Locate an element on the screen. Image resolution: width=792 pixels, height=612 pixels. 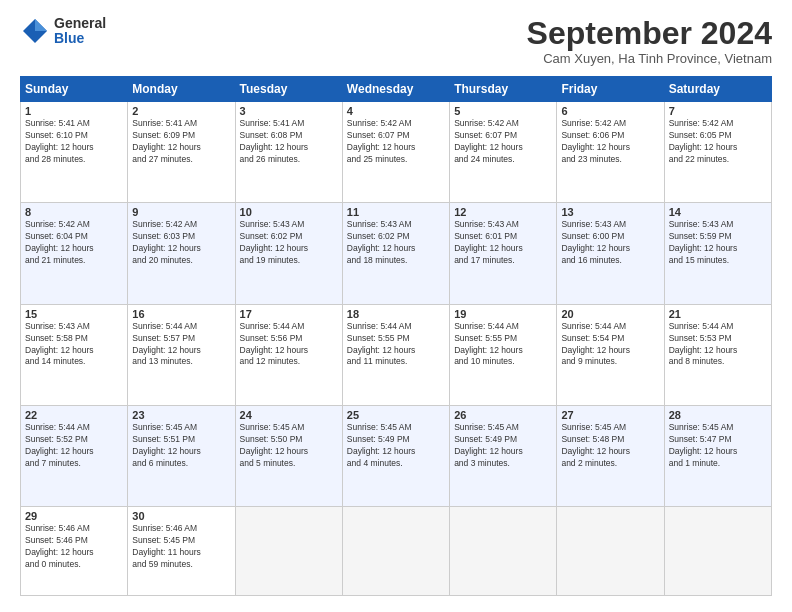
day-info: Sunrise: 5:41 AMSunset: 6:10 PMDaylight:… is located at coordinates (74, 142).